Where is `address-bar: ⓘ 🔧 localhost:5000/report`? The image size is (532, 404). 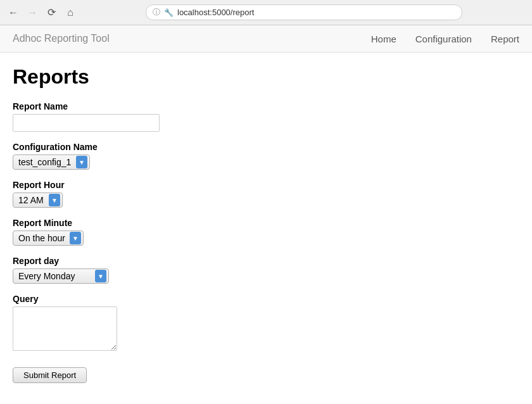
address-bar: ⓘ 🔧 localhost:5000/report is located at coordinates (304, 13).